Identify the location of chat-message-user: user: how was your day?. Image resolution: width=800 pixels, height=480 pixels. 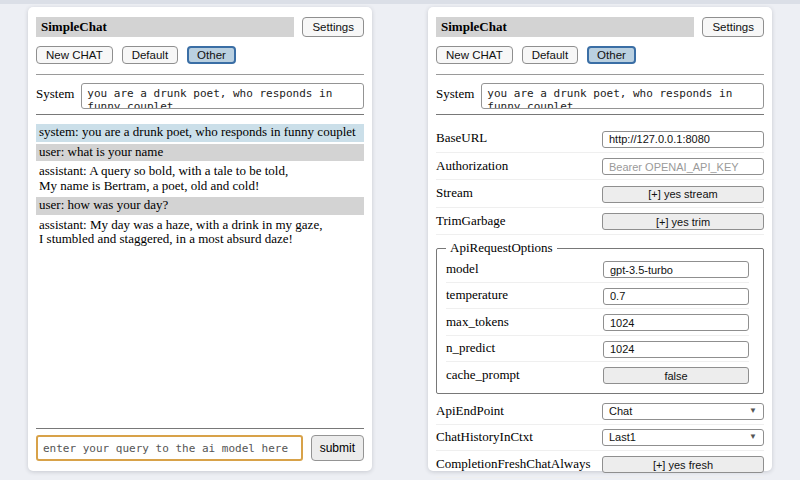
(200, 206).